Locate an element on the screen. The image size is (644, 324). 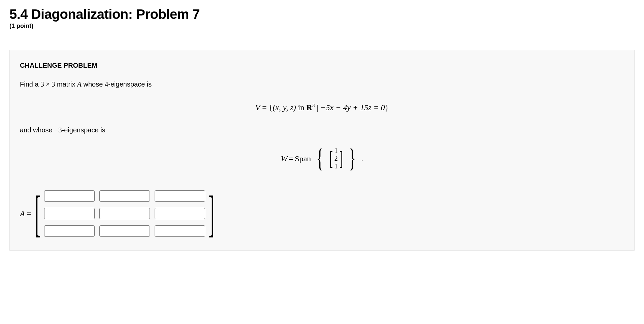
eqV-open: { is located at coordinates (271, 107).